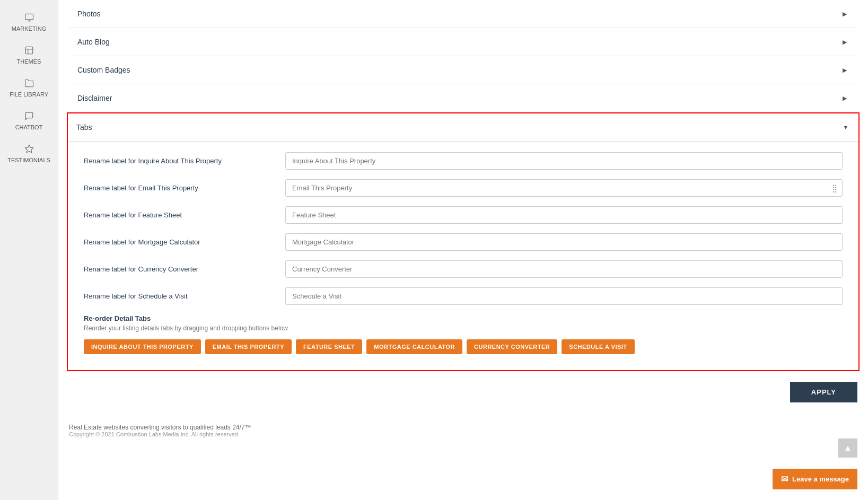  What do you see at coordinates (463, 242) in the screenshot?
I see `field-row-mortgage: Rename label for Mortgage Calculator` at bounding box center [463, 242].